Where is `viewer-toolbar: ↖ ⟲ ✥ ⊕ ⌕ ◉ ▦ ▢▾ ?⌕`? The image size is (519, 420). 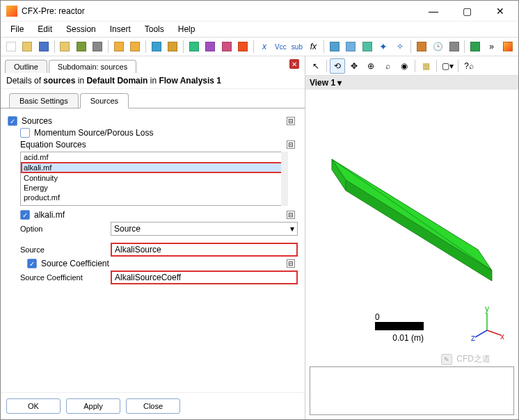
viewer-toolbar: ↖ ⟲ ✥ ⊕ ⌕ ◉ ▦ ▢▾ ?⌕ is located at coordinates (412, 66).